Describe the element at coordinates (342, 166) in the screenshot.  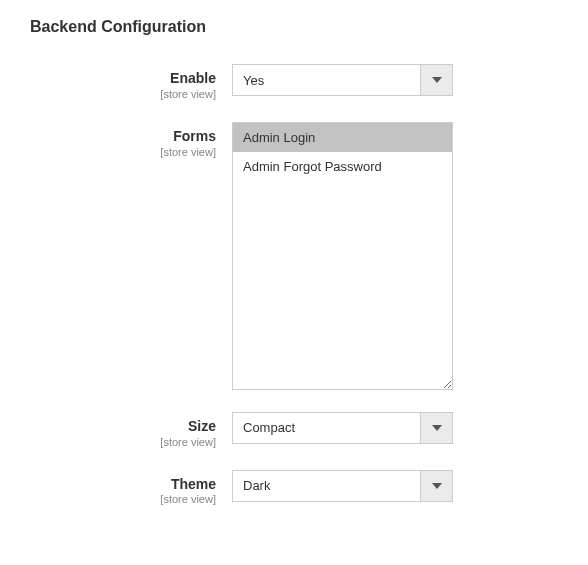
I see `forms-option: Admin Forgot Password` at that location.